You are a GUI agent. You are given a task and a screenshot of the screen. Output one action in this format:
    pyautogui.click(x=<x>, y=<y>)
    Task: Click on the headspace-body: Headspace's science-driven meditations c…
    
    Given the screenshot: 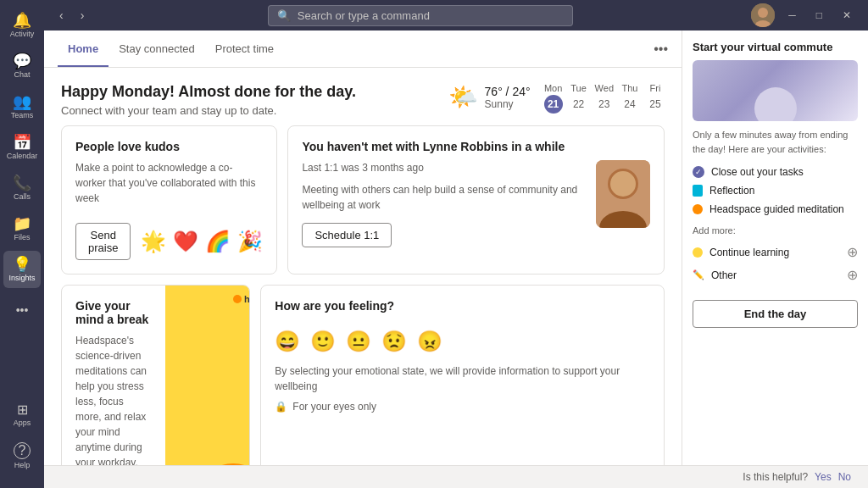 What is the action you would take?
    pyautogui.click(x=114, y=399)
    